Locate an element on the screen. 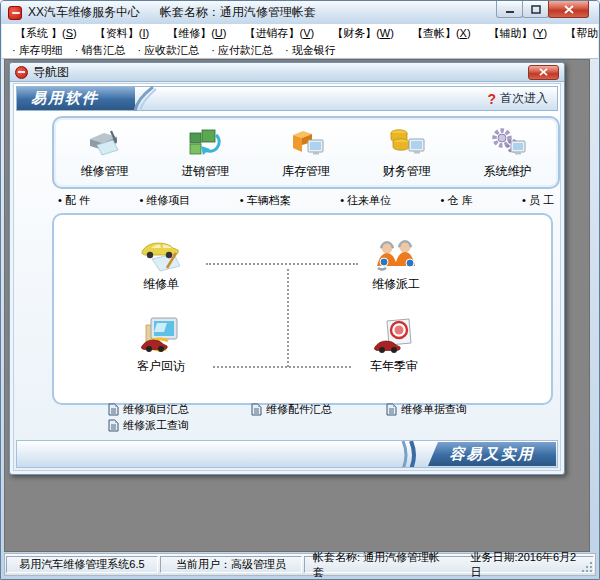 This screenshot has width=600, height=580. flow-repair-order: 维修单 is located at coordinates (161, 264).